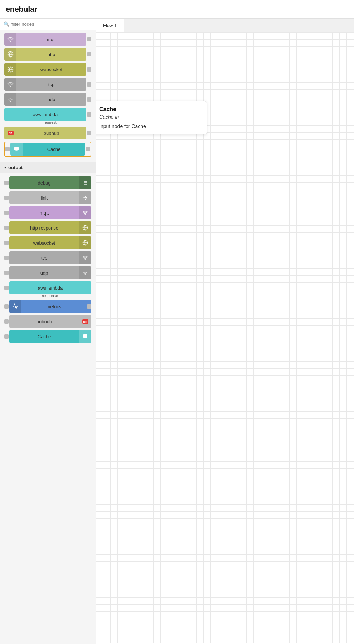  What do you see at coordinates (5, 167) in the screenshot?
I see `chevron-down-icon: ▾` at bounding box center [5, 167].